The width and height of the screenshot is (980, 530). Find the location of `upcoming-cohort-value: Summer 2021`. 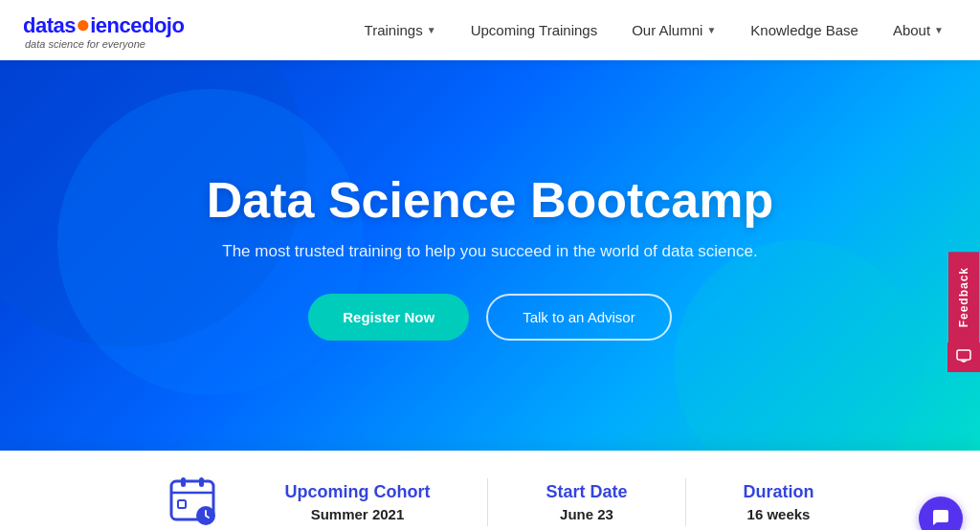

upcoming-cohort-value: Summer 2021 is located at coordinates (358, 515).